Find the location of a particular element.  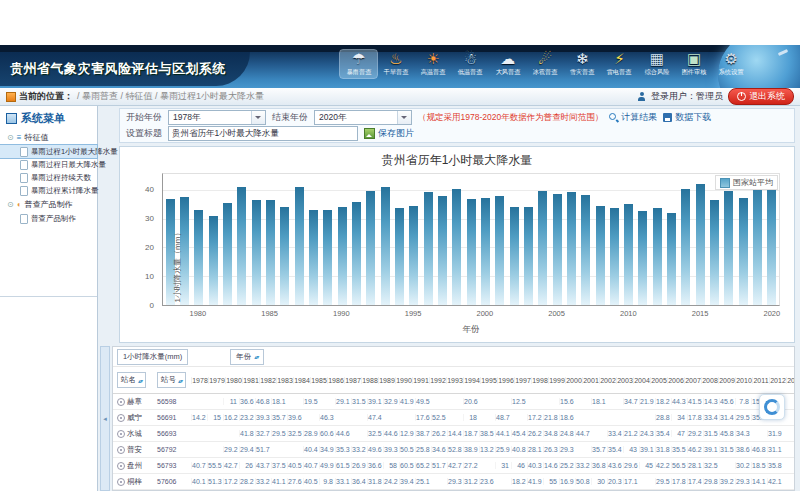

bar-1991 is located at coordinates (356, 254).